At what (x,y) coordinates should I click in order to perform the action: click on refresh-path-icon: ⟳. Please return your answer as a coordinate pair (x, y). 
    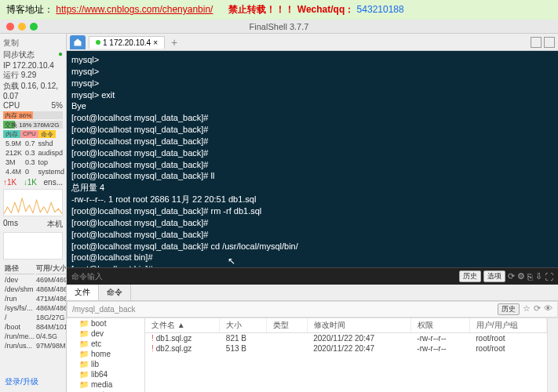
    Looking at the image, I should click on (537, 309).